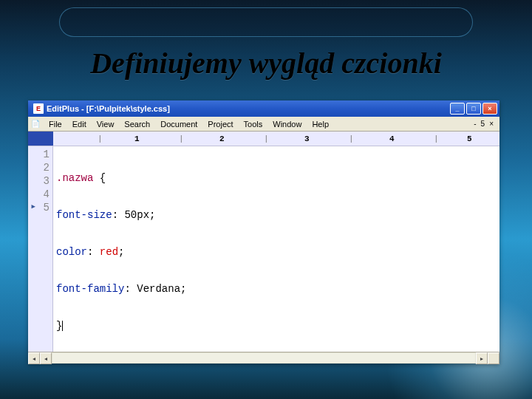 This screenshot has width=532, height=399. Describe the element at coordinates (253, 124) in the screenshot. I see `menu-tools: Tools` at that location.